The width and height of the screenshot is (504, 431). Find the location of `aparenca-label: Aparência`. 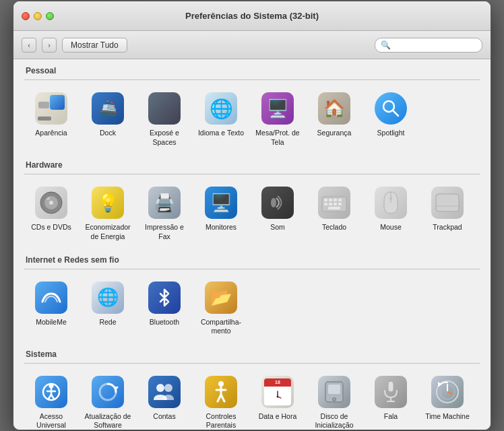

aparenca-label: Aparência is located at coordinates (51, 133).